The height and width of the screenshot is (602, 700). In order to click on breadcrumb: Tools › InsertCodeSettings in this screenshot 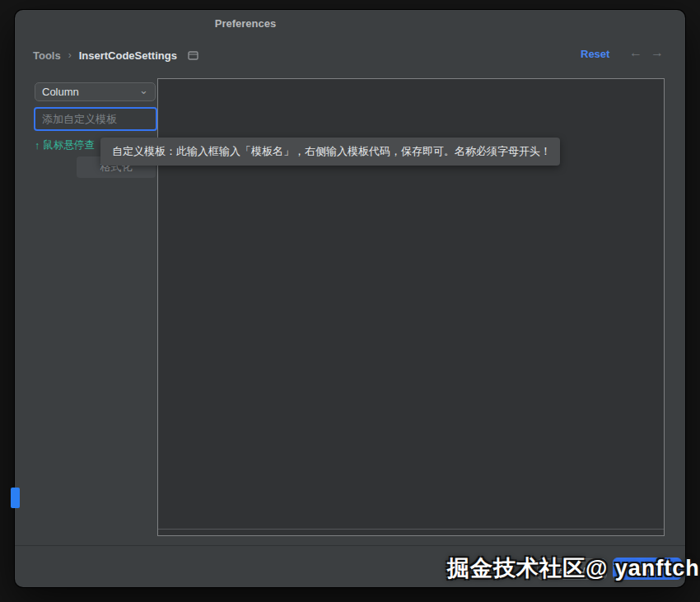, I will do `click(115, 55)`.